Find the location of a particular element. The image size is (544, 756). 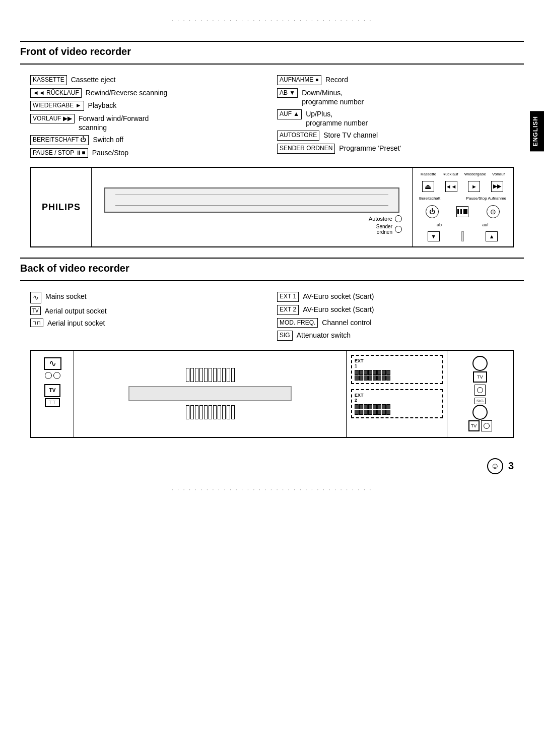

back-socket-round3 is located at coordinates (487, 426).